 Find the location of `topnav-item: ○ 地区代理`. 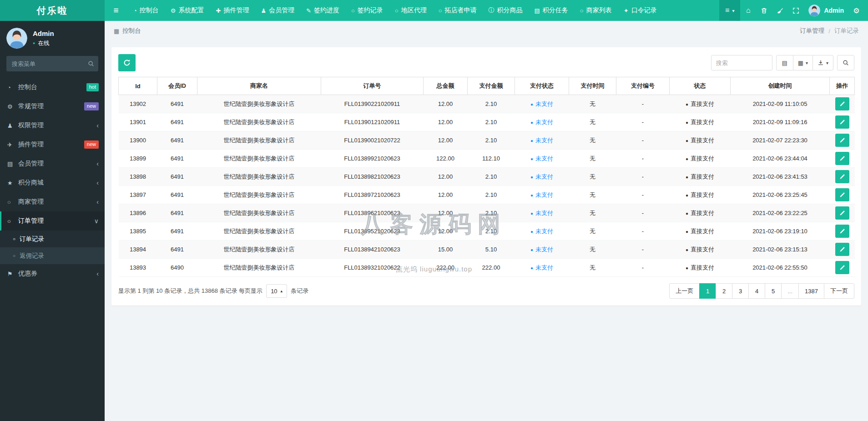

topnav-item: ○ 地区代理 is located at coordinates (411, 10).